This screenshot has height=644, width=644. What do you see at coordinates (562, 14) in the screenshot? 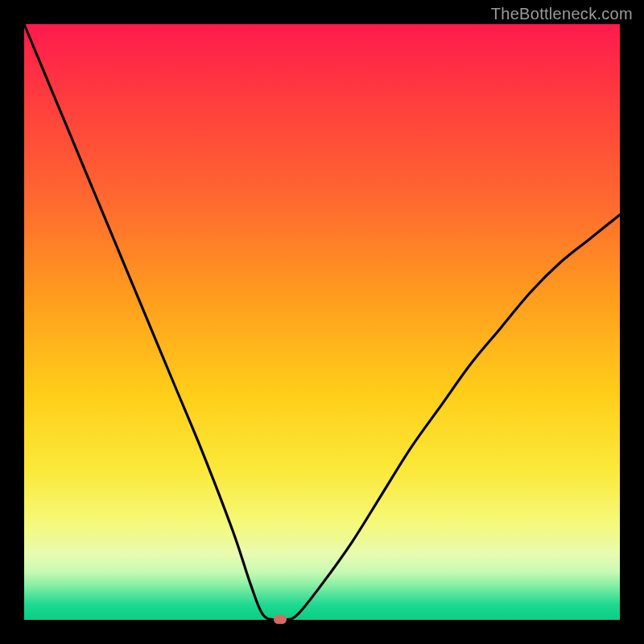
I see `watermark-text: TheBottleneck.com` at bounding box center [562, 14].